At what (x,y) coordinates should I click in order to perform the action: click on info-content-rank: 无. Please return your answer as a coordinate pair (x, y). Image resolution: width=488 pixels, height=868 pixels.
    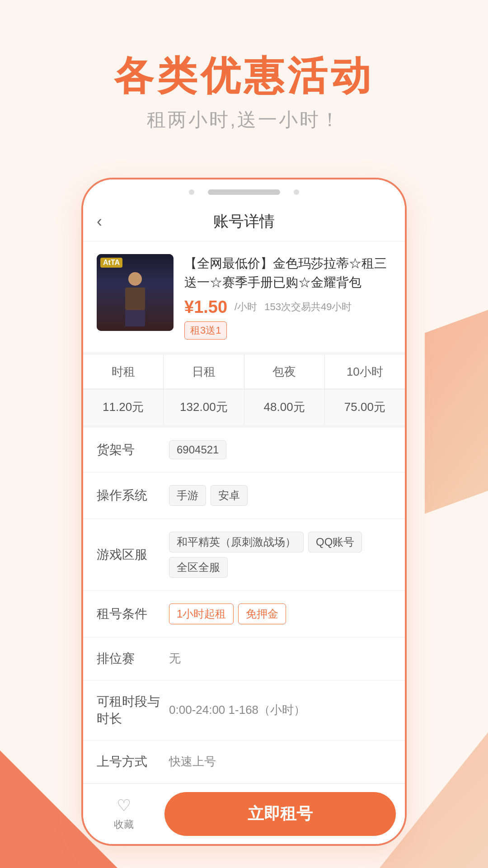
    Looking at the image, I should click on (175, 658).